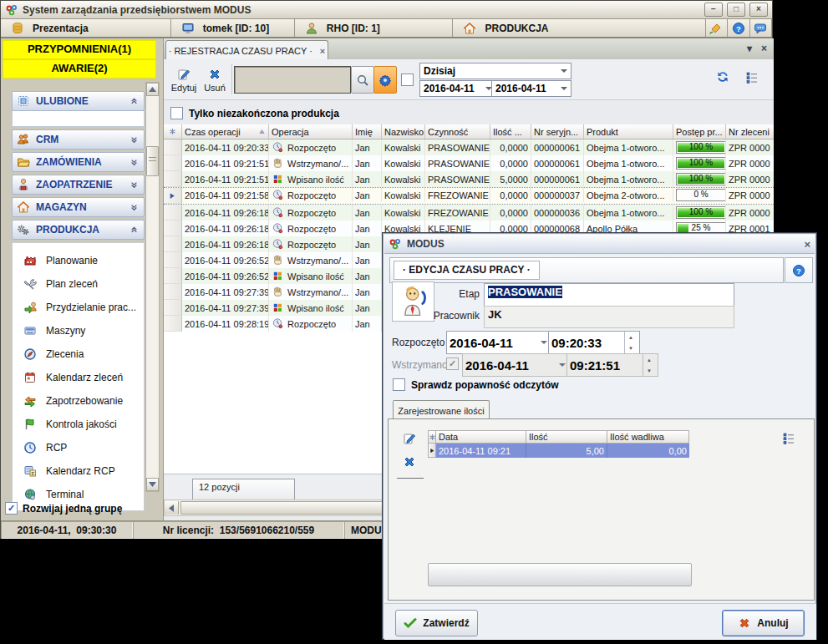 The width and height of the screenshot is (828, 644). I want to click on pracownik-input: JK, so click(609, 317).